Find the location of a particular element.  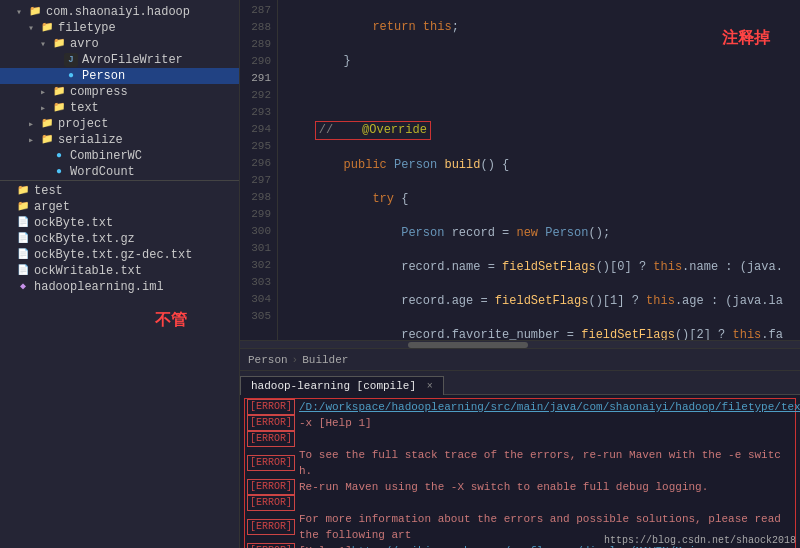

circle-icon-combinerwc: ● is located at coordinates (59, 156).